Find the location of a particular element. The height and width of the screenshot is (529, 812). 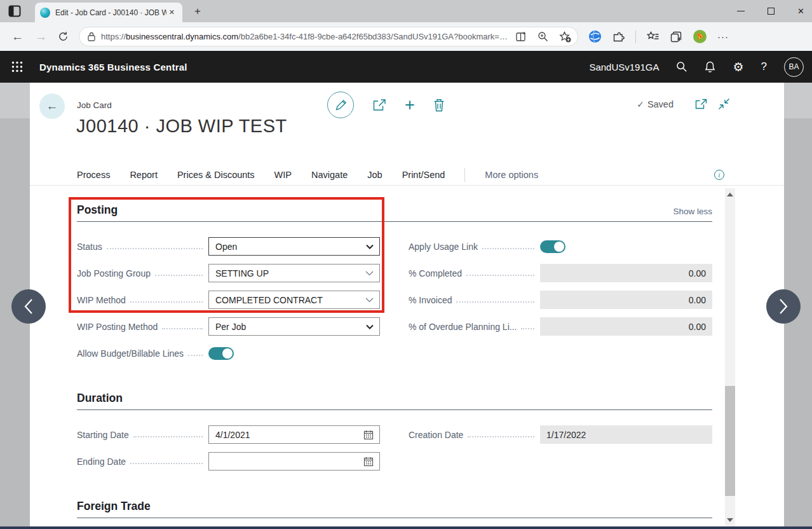

save-status: ✓ Saved is located at coordinates (655, 104).